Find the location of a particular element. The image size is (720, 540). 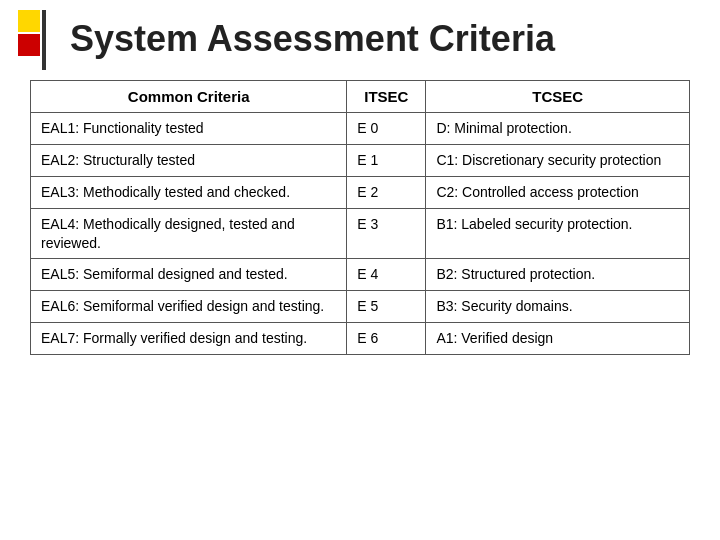

table-row: EAL4: Methodically designed, tested and … is located at coordinates (360, 234).